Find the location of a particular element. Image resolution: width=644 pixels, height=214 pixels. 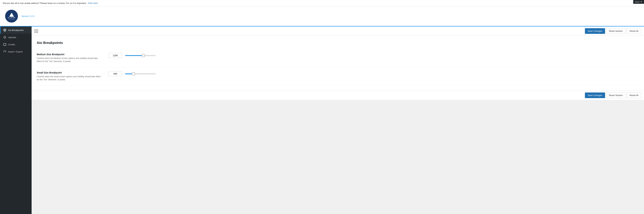

admin-bar-label: Aiuto is located at coordinates (637, 2).